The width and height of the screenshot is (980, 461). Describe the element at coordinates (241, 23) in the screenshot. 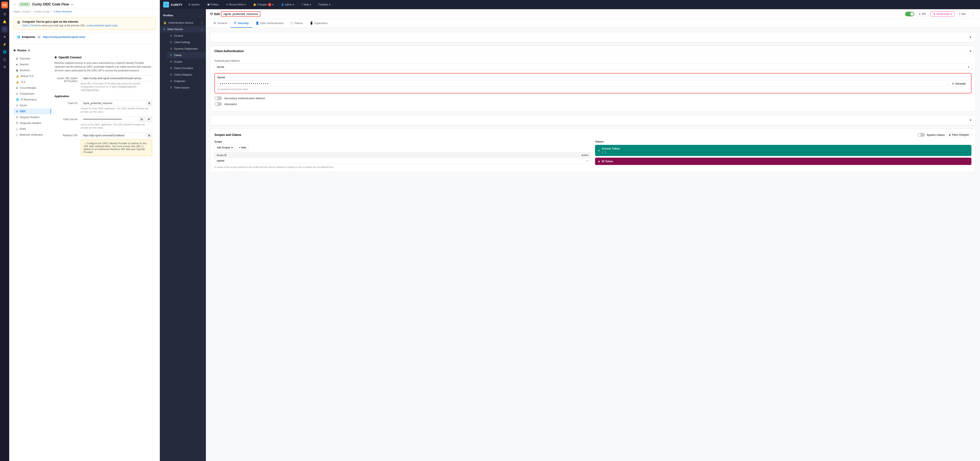

I see `tab-security: 🛡 Security` at that location.